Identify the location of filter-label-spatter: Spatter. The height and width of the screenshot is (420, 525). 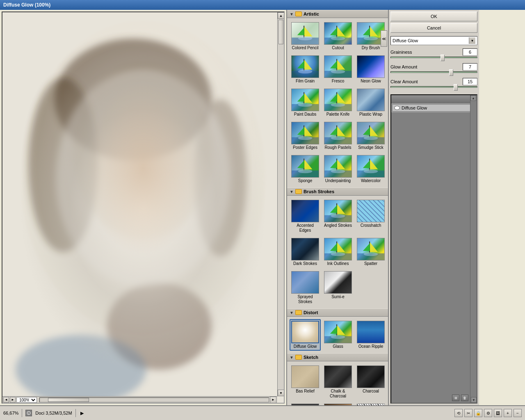
(371, 264).